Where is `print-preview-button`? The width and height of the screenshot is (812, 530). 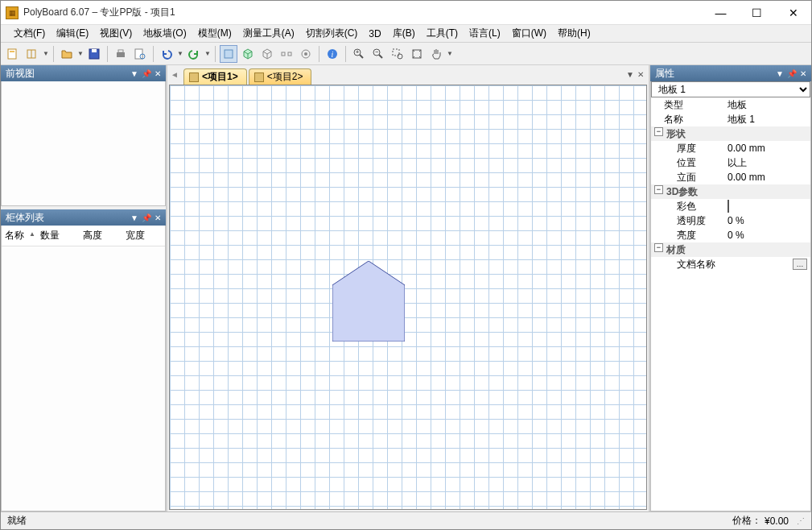
print-preview-button is located at coordinates (140, 54).